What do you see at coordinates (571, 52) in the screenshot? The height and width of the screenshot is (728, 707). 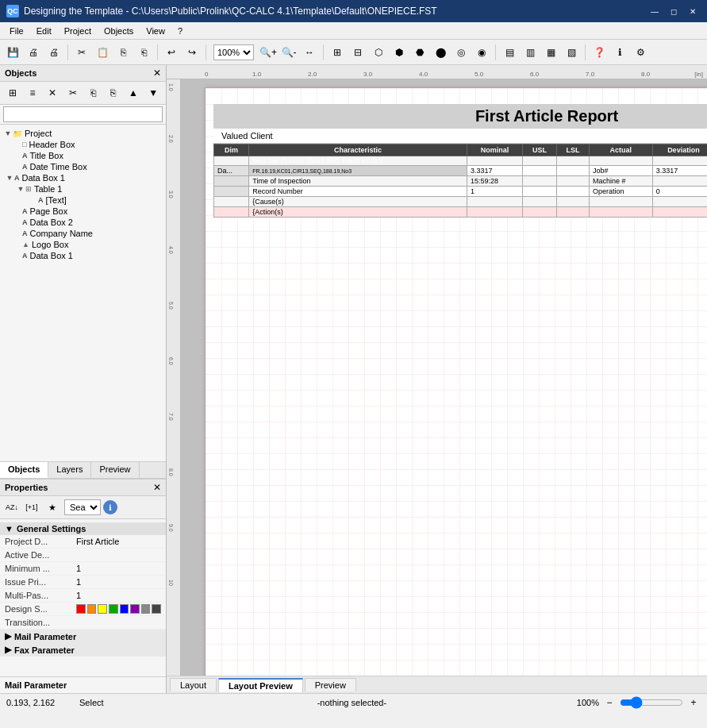 I see `arrange7-button: ▧` at bounding box center [571, 52].